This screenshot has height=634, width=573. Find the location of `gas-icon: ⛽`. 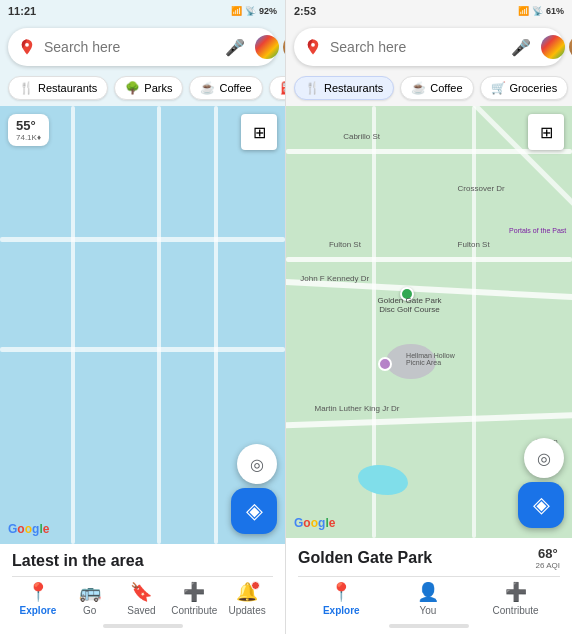

gas-icon: ⛽ is located at coordinates (282, 88).